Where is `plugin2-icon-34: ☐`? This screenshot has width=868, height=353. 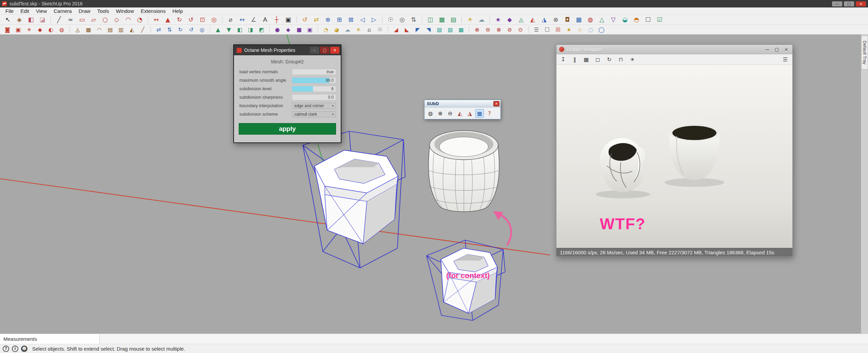
plugin2-icon-34: ☐ is located at coordinates (547, 30).